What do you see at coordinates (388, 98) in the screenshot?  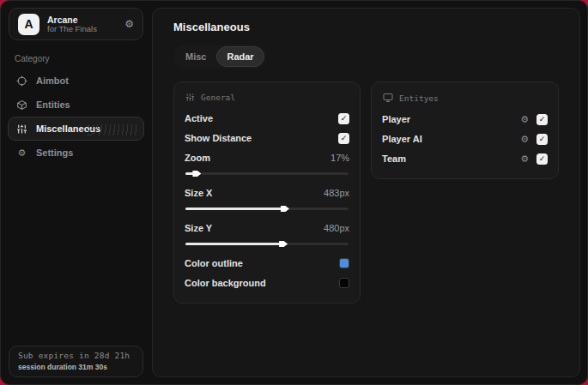 I see `monitor-icon` at bounding box center [388, 98].